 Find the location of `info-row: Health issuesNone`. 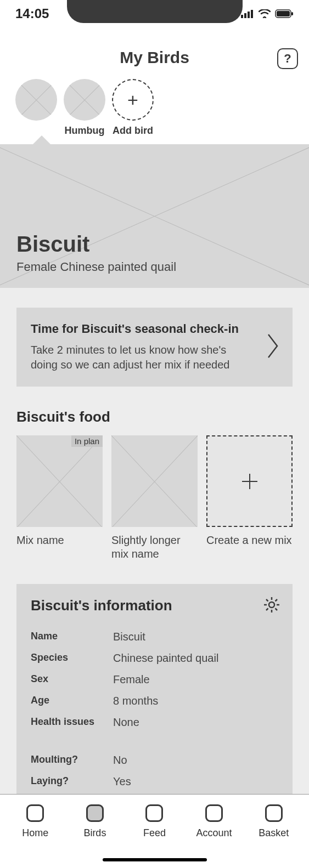

info-row: Health issuesNone is located at coordinates (155, 723).